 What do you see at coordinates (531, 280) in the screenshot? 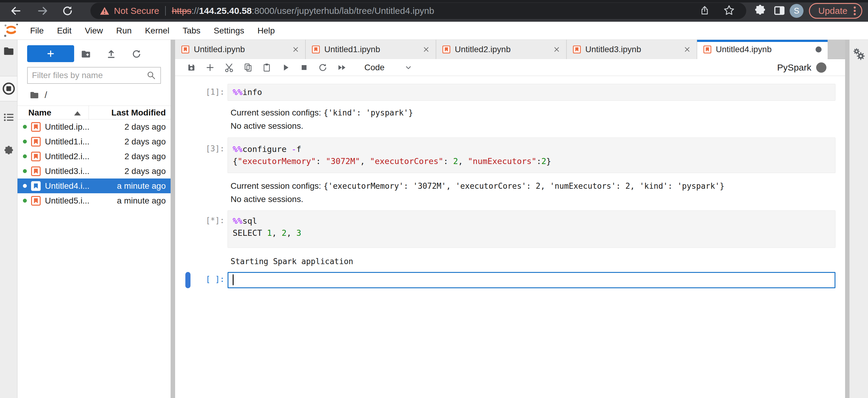
I see `active-code-editor` at bounding box center [531, 280].